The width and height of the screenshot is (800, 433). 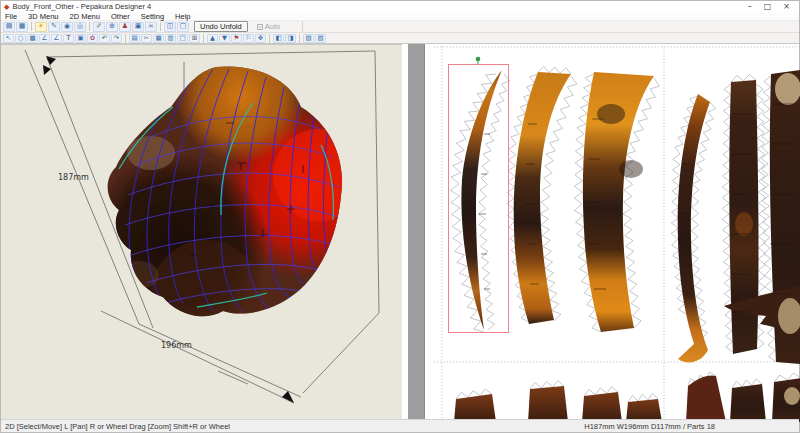 What do you see at coordinates (6, 6) in the screenshot?
I see `app-icon: ◆` at bounding box center [6, 6].